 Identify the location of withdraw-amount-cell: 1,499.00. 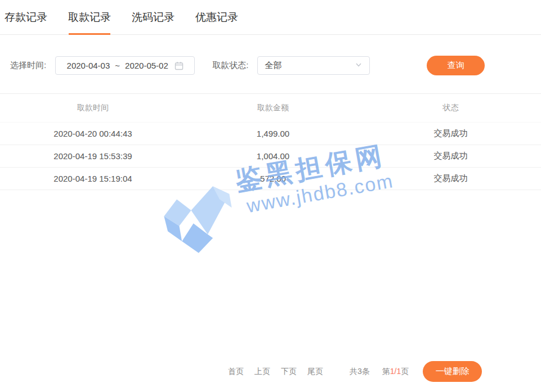
(273, 134).